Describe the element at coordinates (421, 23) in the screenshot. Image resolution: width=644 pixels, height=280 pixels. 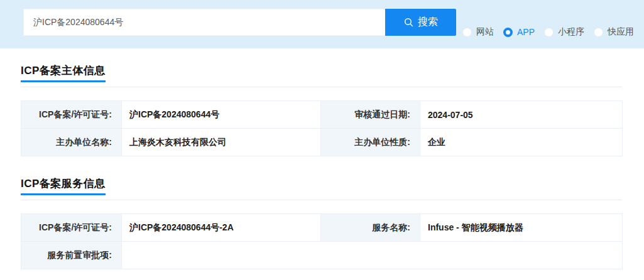
I see `search-button: 搜索` at that location.